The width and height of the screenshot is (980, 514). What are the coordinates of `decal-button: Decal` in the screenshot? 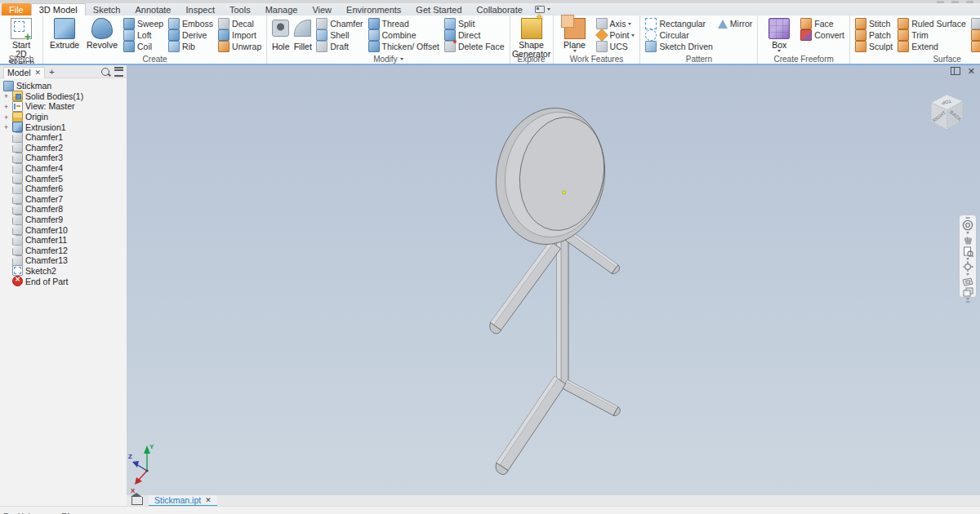 It's located at (240, 24).